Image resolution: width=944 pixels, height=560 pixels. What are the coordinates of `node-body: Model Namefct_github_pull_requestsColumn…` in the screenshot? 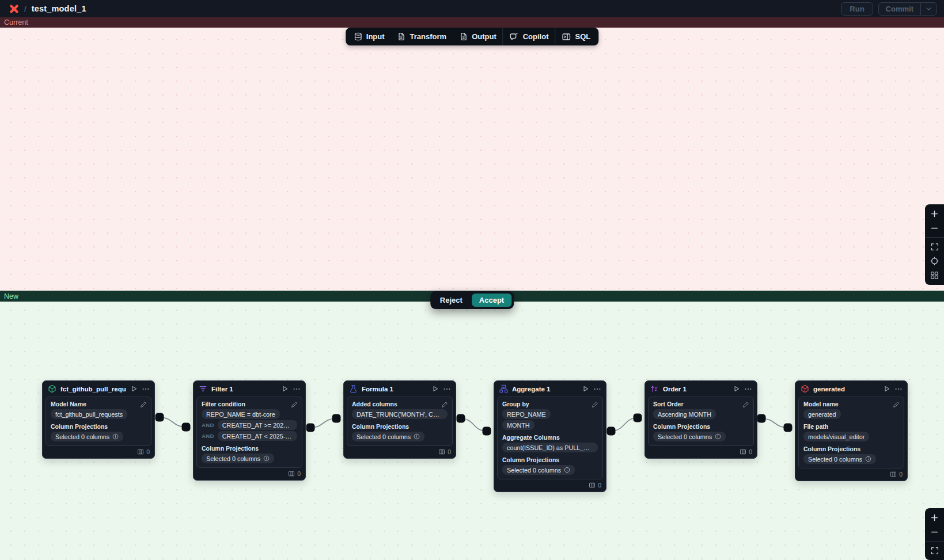 It's located at (98, 421).